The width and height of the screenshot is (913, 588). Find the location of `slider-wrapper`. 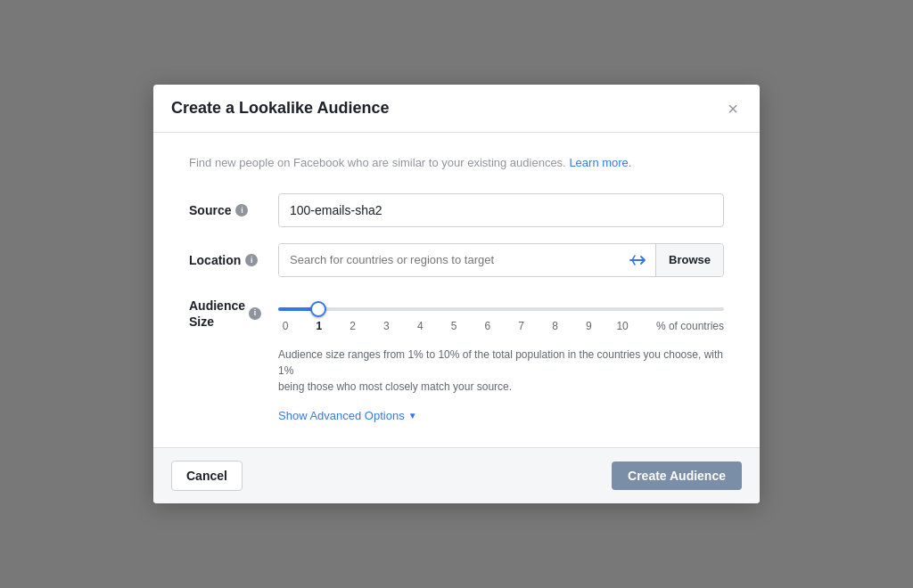

slider-wrapper is located at coordinates (501, 309).